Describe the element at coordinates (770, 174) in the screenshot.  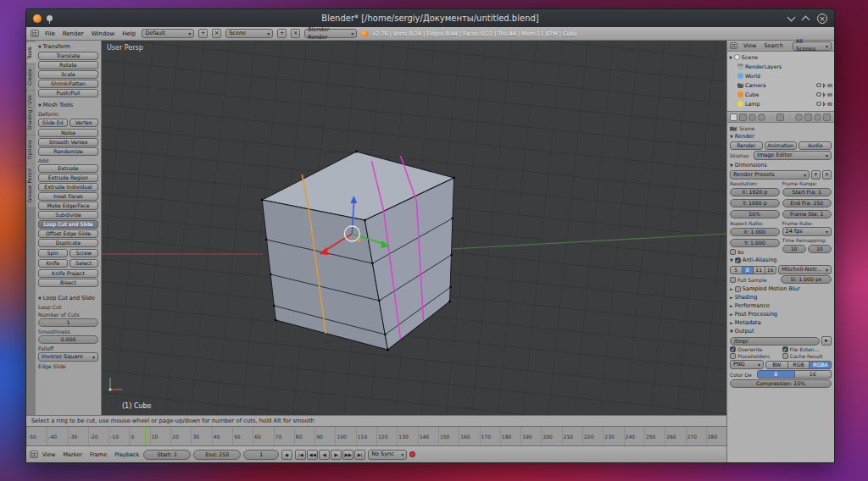
I see `render-presets-dropdown: Render Presets` at that location.